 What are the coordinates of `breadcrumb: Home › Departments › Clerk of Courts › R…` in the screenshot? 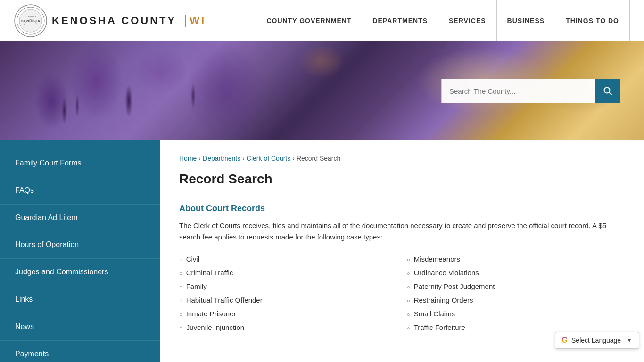 It's located at (402, 158).